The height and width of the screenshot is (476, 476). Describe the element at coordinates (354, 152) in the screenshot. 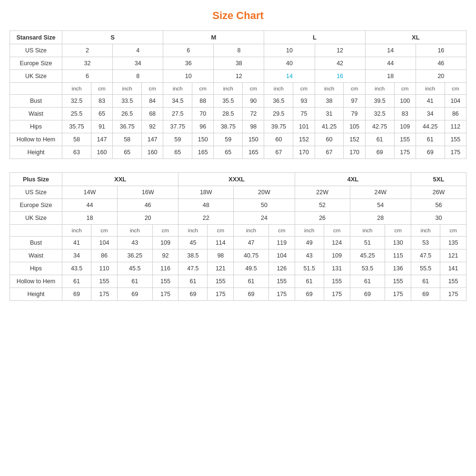

I see `height-12: 170` at that location.